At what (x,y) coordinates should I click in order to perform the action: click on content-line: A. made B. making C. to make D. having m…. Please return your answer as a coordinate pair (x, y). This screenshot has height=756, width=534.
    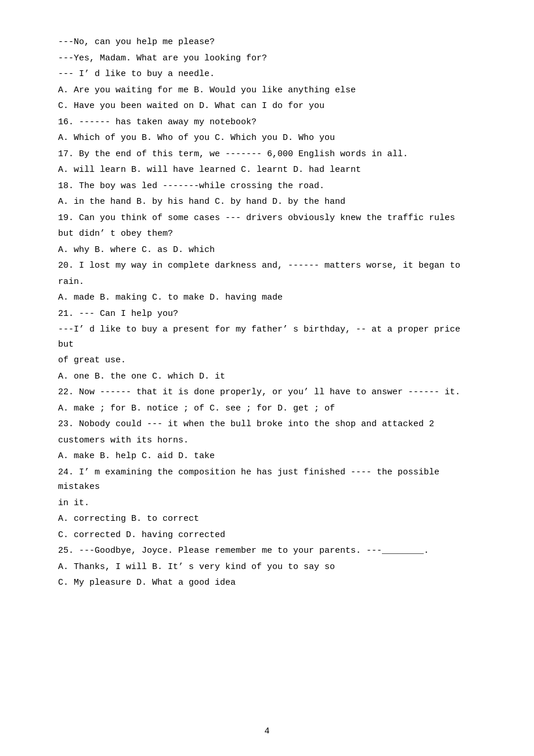
    Looking at the image, I should click on (267, 298).